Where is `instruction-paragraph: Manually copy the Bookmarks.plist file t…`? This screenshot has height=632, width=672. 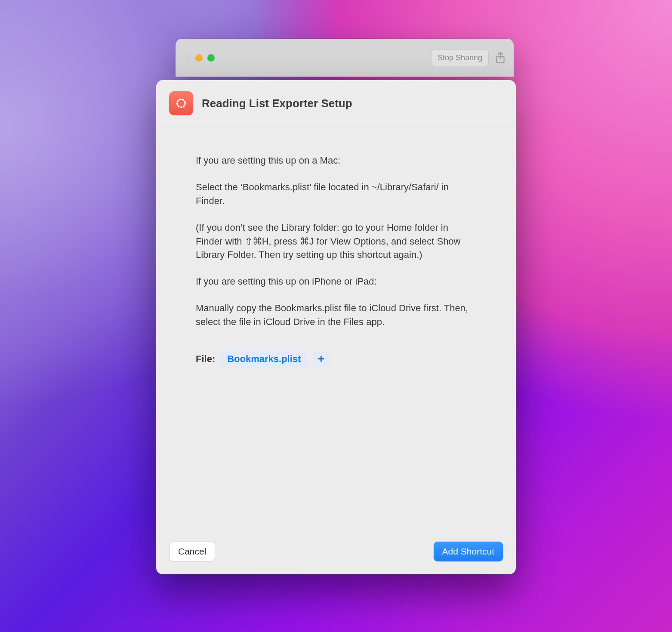 instruction-paragraph: Manually copy the Bookmarks.plist file t… is located at coordinates (336, 315).